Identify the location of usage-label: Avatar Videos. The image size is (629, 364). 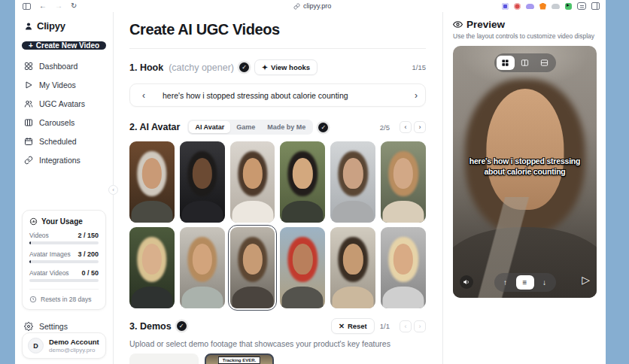
(50, 273).